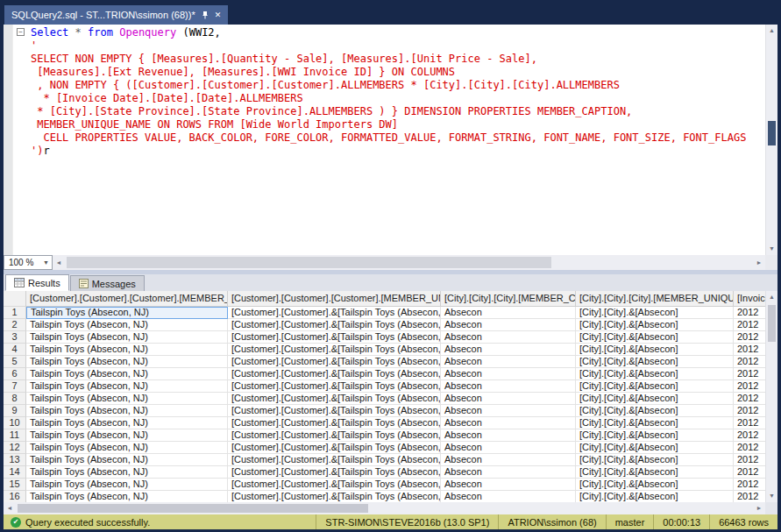 This screenshot has height=532, width=781. I want to click on table-row: 4Tailspin Toys (Absecon, NJ)[Customer].[…, so click(384, 350).